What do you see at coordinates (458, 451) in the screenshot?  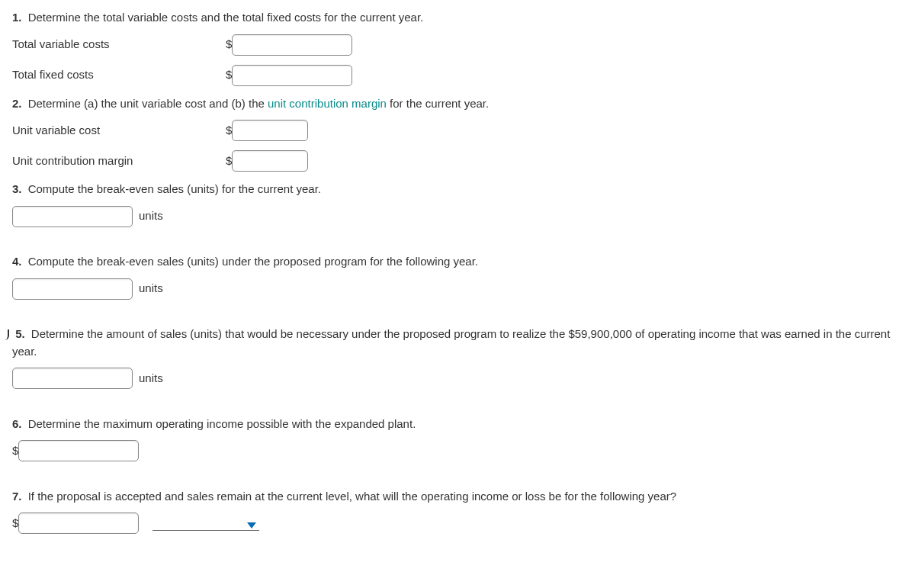 I see `q6-input-row: $` at bounding box center [458, 451].